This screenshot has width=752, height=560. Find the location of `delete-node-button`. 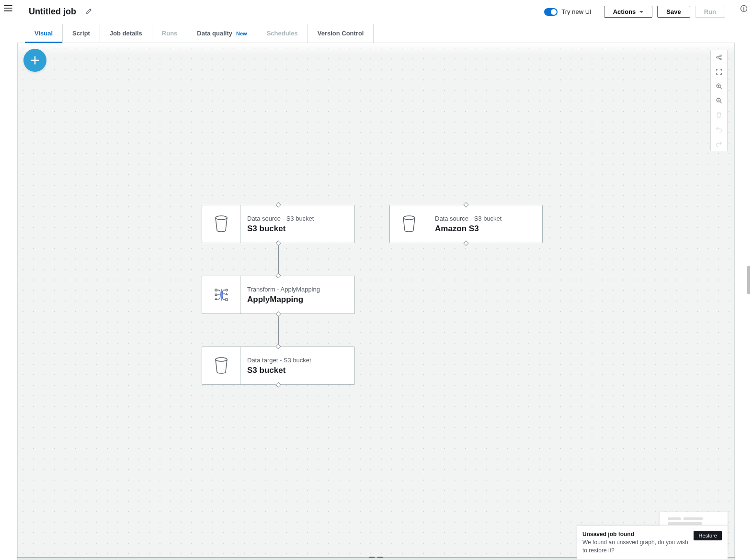

delete-node-button is located at coordinates (719, 115).